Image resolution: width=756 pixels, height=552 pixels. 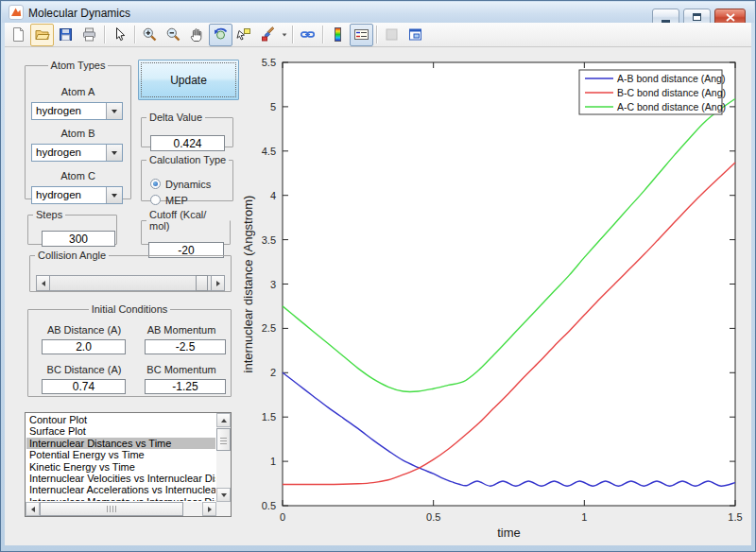 I want to click on atom-b-dropdown-button, so click(x=113, y=153).